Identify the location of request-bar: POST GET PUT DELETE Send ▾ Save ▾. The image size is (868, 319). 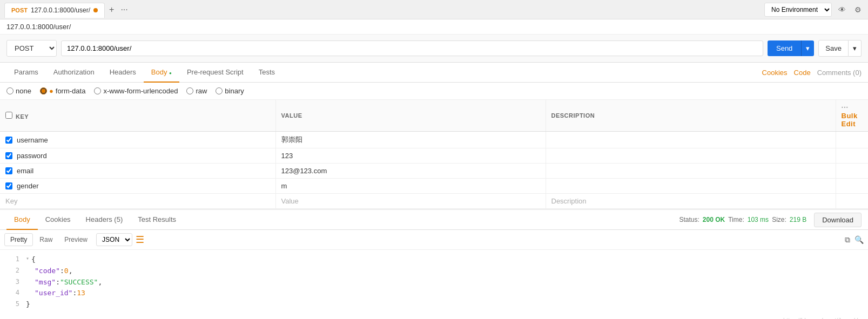
(434, 49).